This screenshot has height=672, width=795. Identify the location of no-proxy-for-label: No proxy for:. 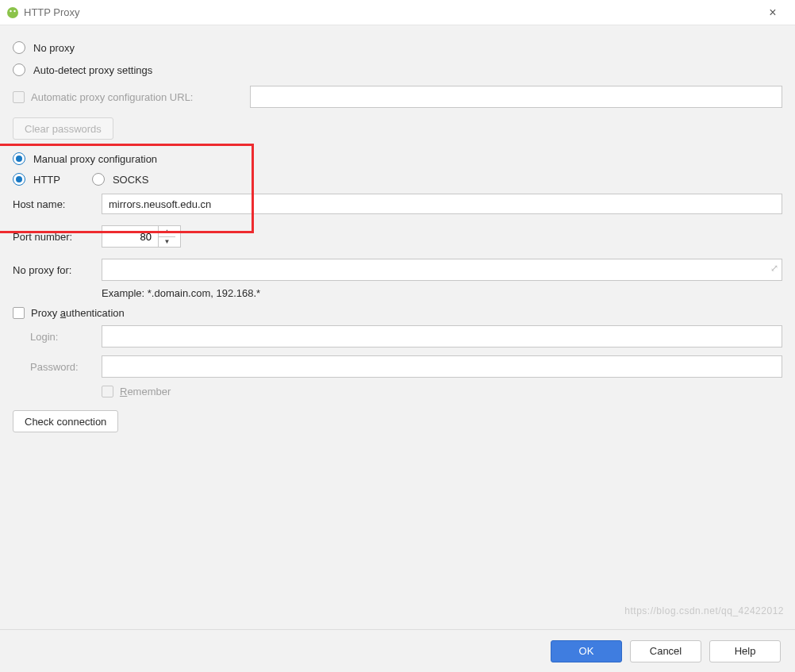
(57, 270).